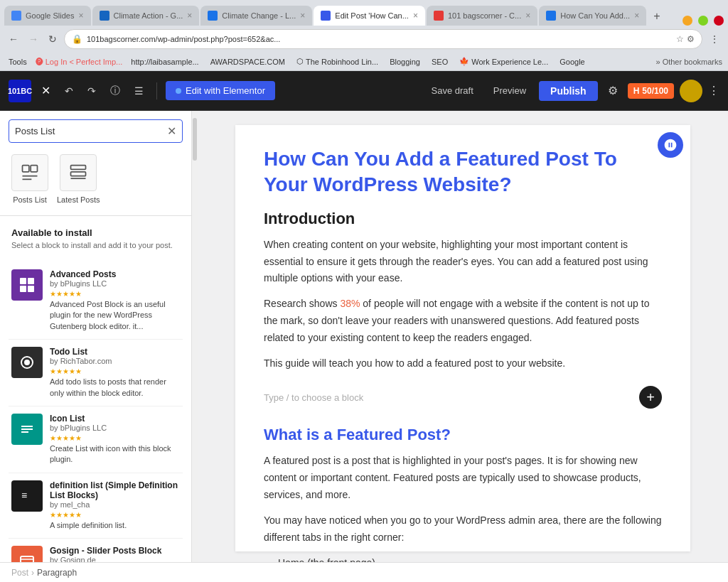  Describe the element at coordinates (14, 39) in the screenshot. I see `back-button: ←` at that location.